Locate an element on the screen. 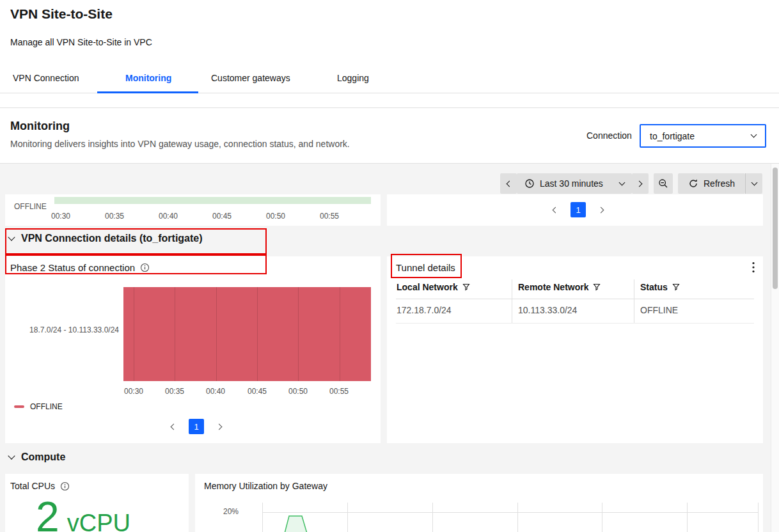 This screenshot has height=532, width=779. page-subtitle: Manage all VPN Site-to-Site in VPC is located at coordinates (81, 42).